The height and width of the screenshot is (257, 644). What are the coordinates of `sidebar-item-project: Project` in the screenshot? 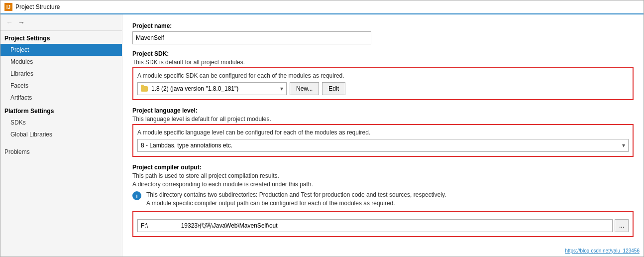 It's located at (61, 50).